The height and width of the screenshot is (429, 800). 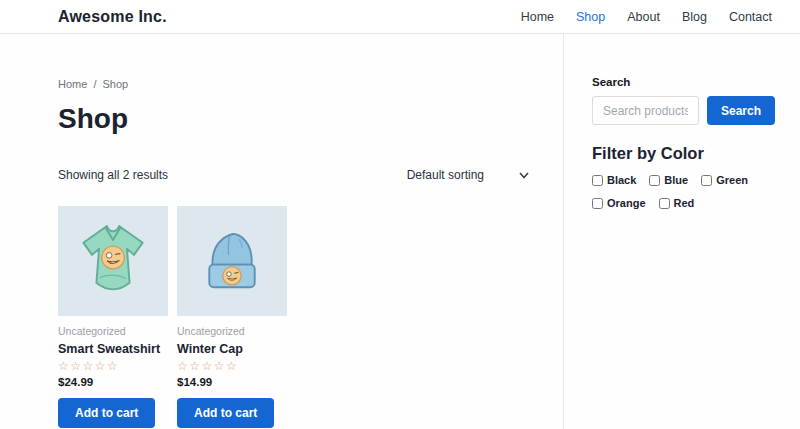 I want to click on product-name: Winter Cap, so click(x=232, y=349).